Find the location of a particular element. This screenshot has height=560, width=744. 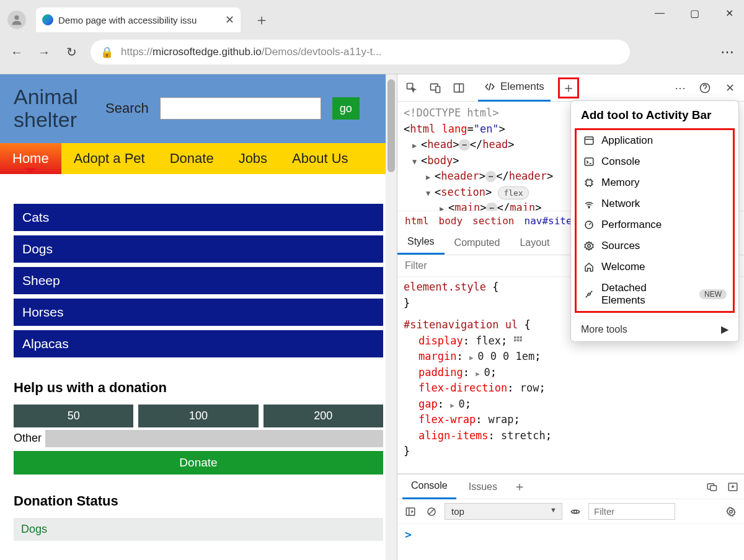

close-tab-icon: ✕ is located at coordinates (229, 20).